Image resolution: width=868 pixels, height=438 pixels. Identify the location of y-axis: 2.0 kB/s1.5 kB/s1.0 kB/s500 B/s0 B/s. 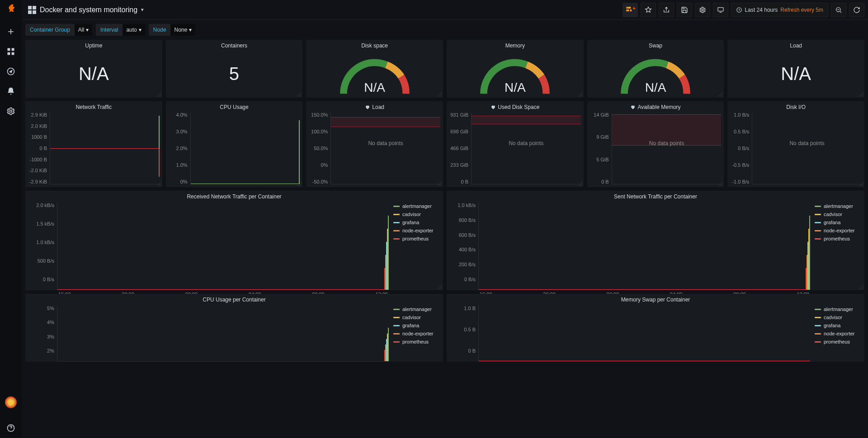
(41, 245).